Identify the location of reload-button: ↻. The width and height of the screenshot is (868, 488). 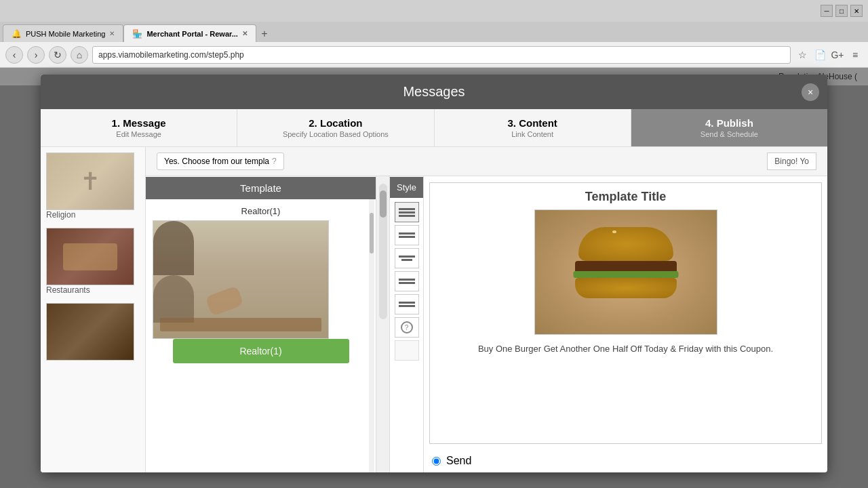
(58, 55).